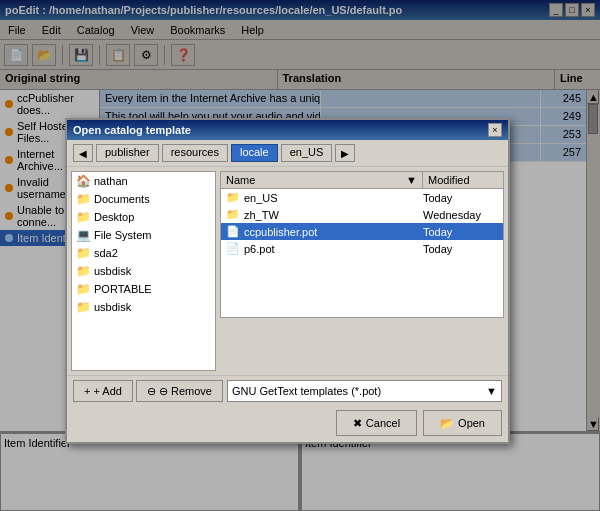 Image resolution: width=600 pixels, height=511 pixels. I want to click on dialog-bottom-bar: + + Add ⊖ ⊖ Remove GNU GetText templates…, so click(288, 390).